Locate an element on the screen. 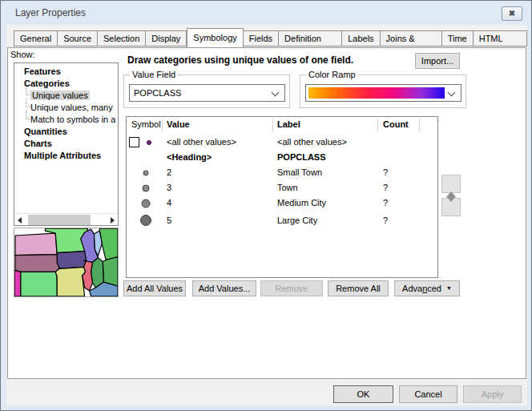  scroll-right-icon is located at coordinates (112, 220).